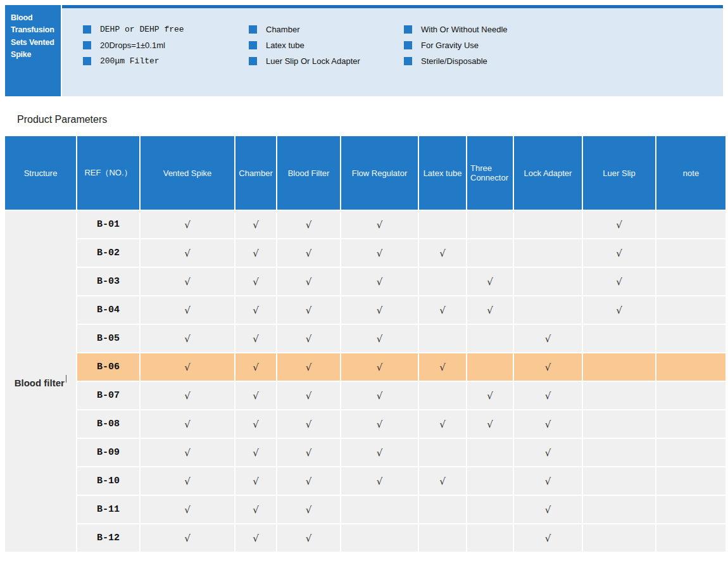  I want to click on ref-cell: B-09, so click(109, 453).